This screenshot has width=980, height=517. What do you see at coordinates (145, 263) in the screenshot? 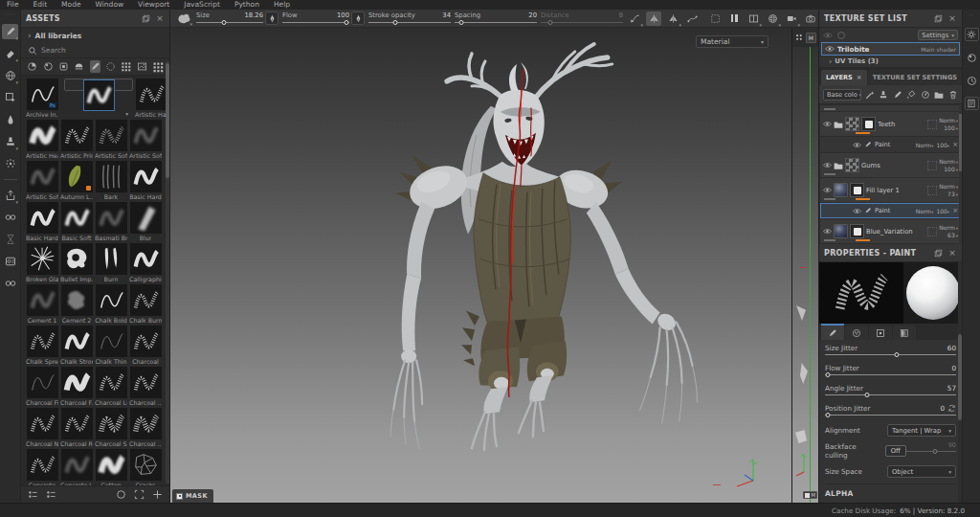
I see `brush-asset: Calligraphic` at bounding box center [145, 263].